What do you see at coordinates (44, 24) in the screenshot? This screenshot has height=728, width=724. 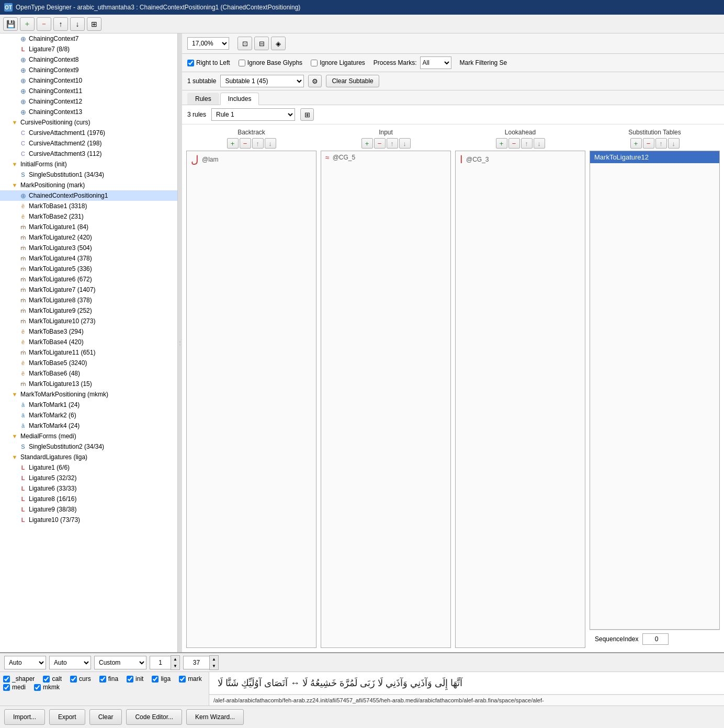 I see `remove-button: －` at bounding box center [44, 24].